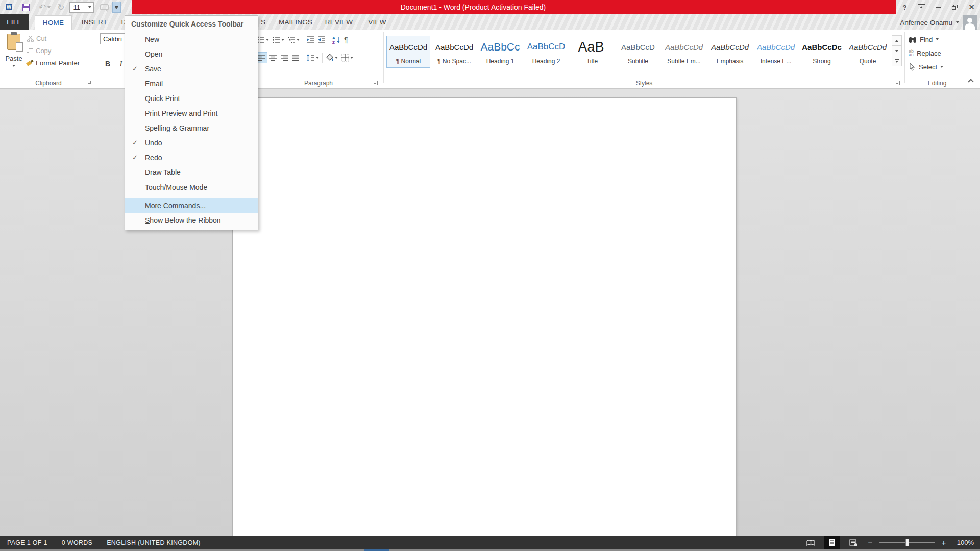 Image resolution: width=980 pixels, height=551 pixels. I want to click on restore-button, so click(954, 7).